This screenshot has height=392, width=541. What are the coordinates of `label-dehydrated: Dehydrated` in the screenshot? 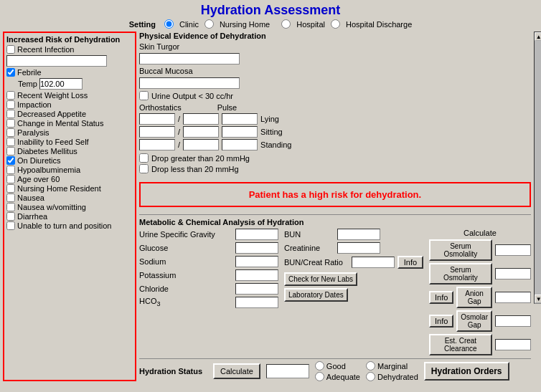 It's located at (397, 377).